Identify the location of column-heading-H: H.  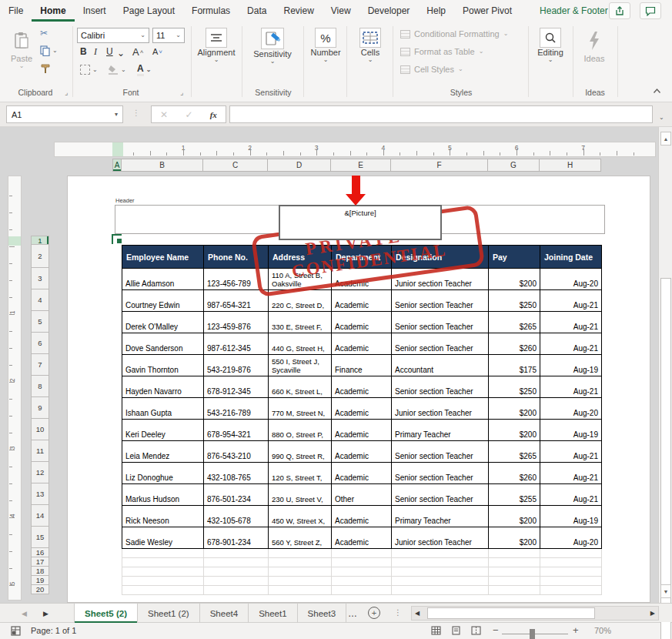
(570, 165).